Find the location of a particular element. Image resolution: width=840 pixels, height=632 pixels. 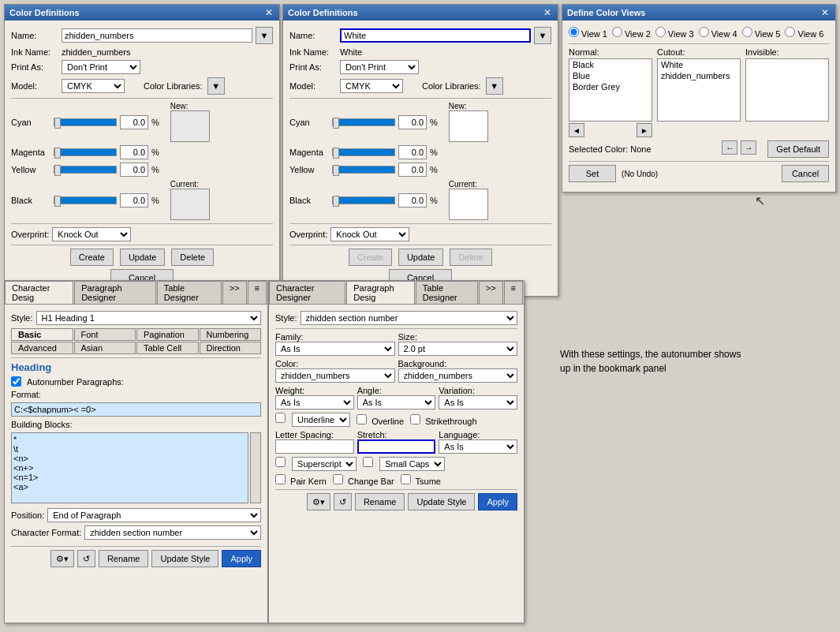

refresh-btn-1: ↺ is located at coordinates (87, 559).